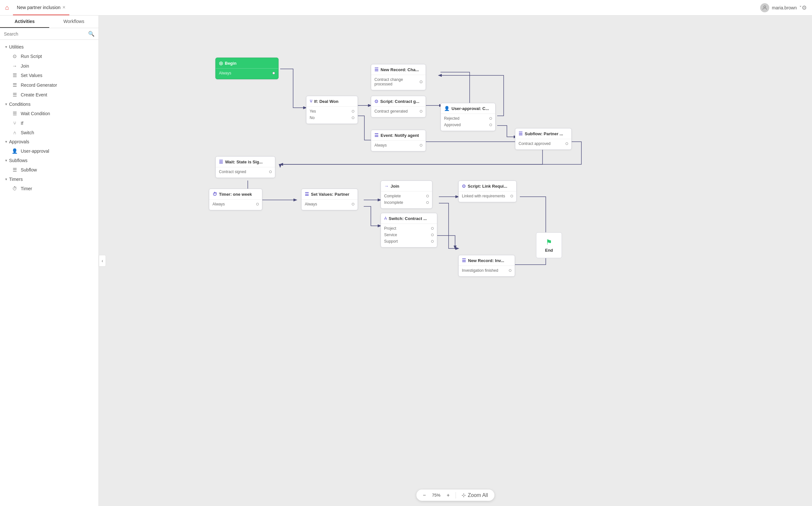 Image resolution: width=812 pixels, height=506 pixels. Describe the element at coordinates (74, 21) in the screenshot. I see `tab-workflows: Workflows` at that location.